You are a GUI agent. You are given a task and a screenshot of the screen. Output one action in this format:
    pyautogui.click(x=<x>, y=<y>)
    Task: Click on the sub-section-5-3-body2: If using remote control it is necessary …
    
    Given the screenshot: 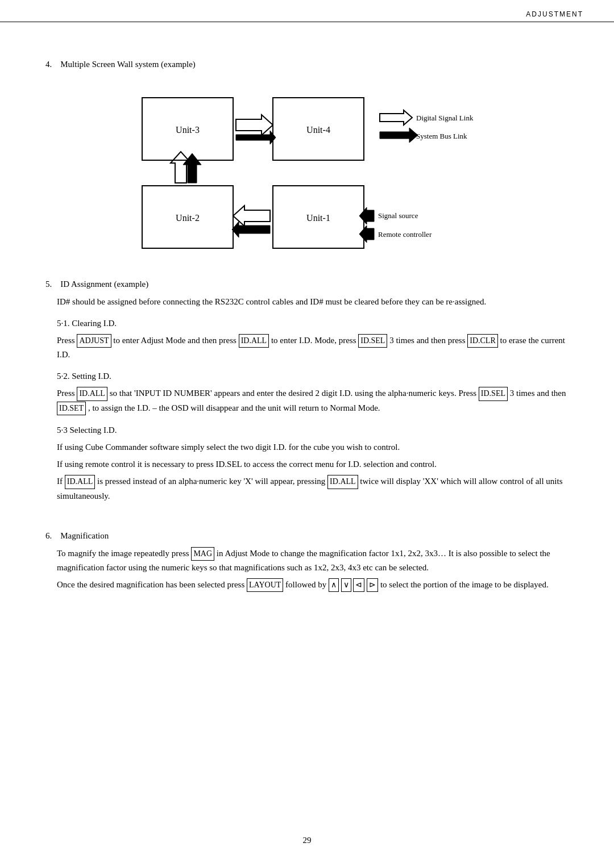 What is the action you would take?
    pyautogui.click(x=313, y=464)
    